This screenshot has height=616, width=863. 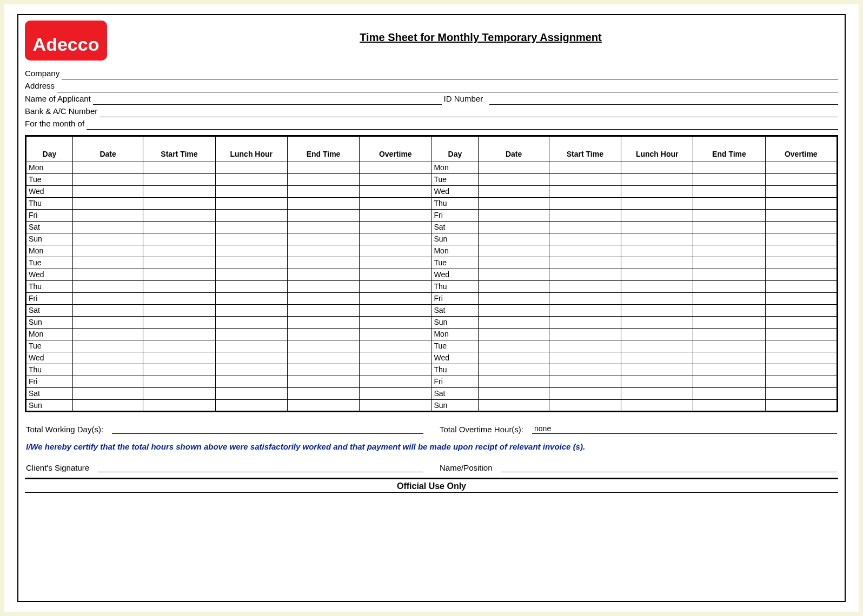 I want to click on field-total-working-days, so click(x=268, y=429).